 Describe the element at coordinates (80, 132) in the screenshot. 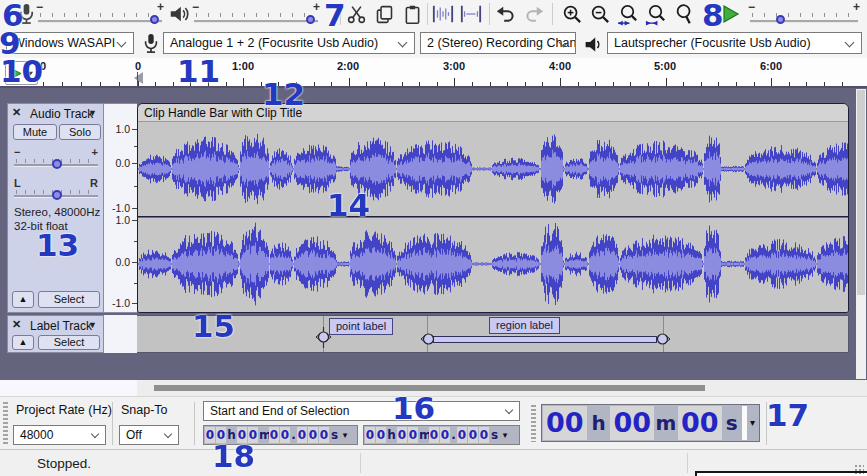

I see `solo-button: Solo` at that location.